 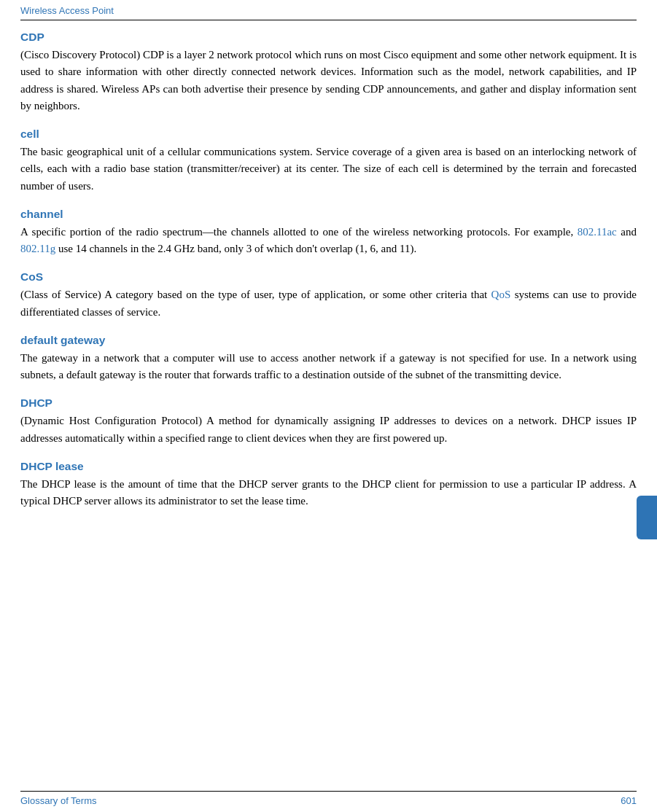 What do you see at coordinates (328, 233) in the screenshot?
I see `term-block-channel: channel A specific portion of the radio …` at bounding box center [328, 233].